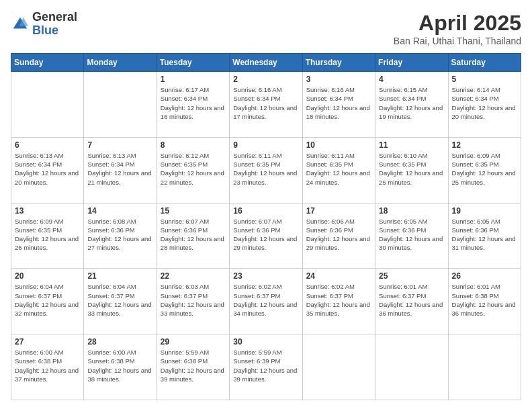 This screenshot has height=411, width=532. Describe the element at coordinates (193, 302) in the screenshot. I see `calendar-cell: 22Sunrise: 6:03 AM Sunset: 6:37 PM Dayli…` at that location.